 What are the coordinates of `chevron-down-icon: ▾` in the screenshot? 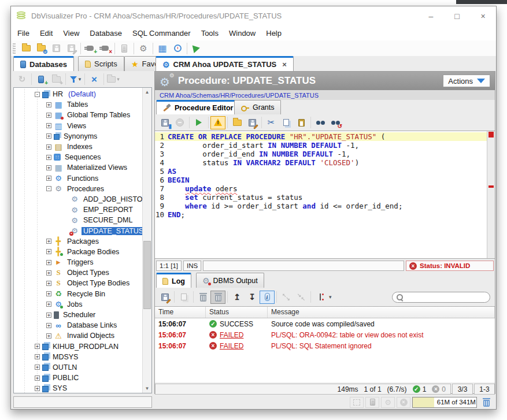 It's located at (331, 297).